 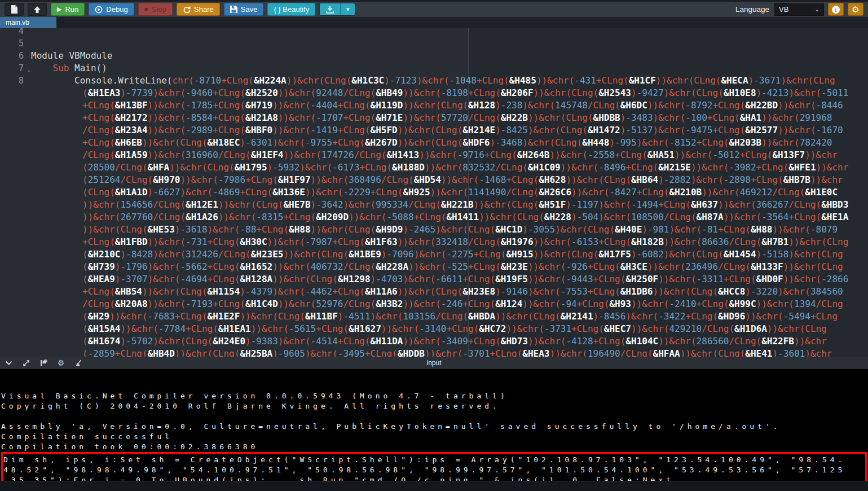 What do you see at coordinates (434, 255) in the screenshot?
I see `code-line: (&H210C)-8428)&chr(312426/CLng(&H23E5))&…` at bounding box center [434, 255].